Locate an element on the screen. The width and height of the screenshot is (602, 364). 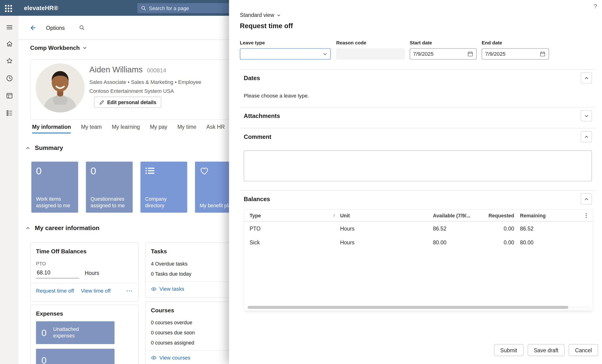
leave-type-field: Leave type is located at coordinates (285, 50).